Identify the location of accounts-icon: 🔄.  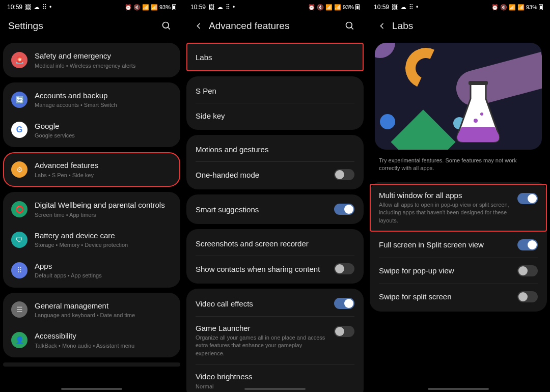
(19, 100).